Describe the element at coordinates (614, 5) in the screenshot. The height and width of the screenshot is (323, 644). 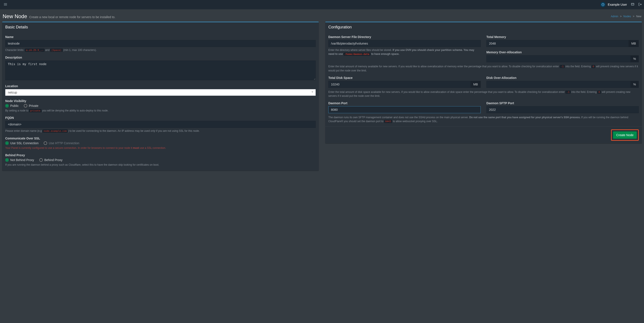
I see `user-menu: Example User` at that location.